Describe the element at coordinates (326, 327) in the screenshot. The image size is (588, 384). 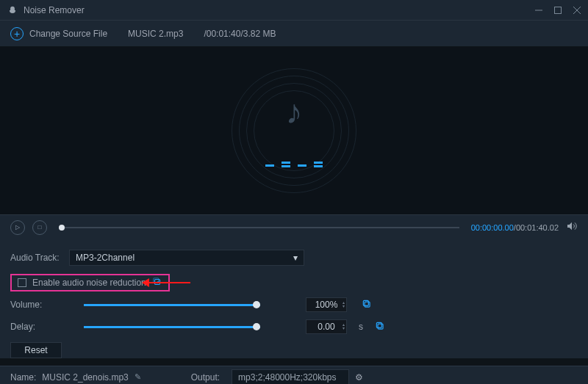
I see `delay-value: 0.00` at that location.